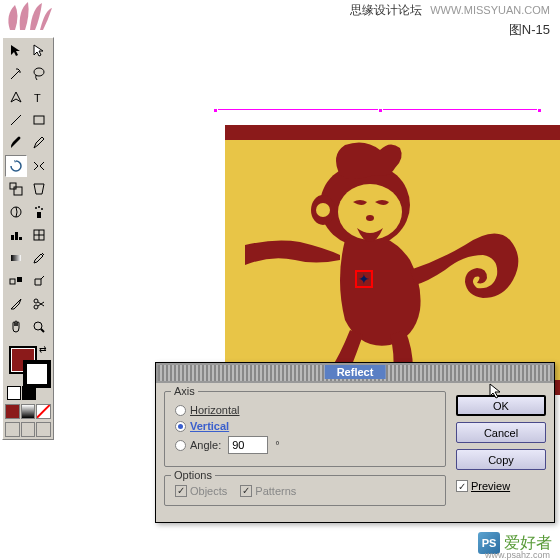 This screenshot has height=560, width=560. What do you see at coordinates (38, 98) in the screenshot?
I see `svg-text: T` at bounding box center [38, 98].